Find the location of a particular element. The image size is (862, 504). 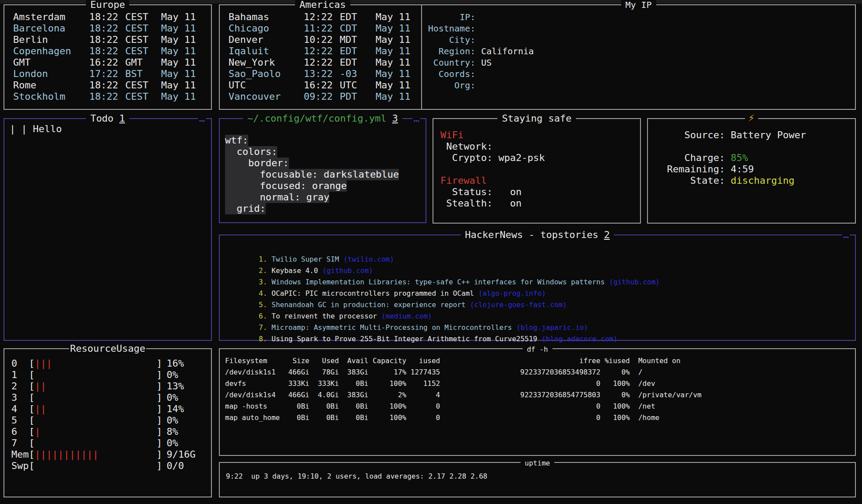

clock-row: Bahamas 12:22 EDT May 11 is located at coordinates (324, 17).